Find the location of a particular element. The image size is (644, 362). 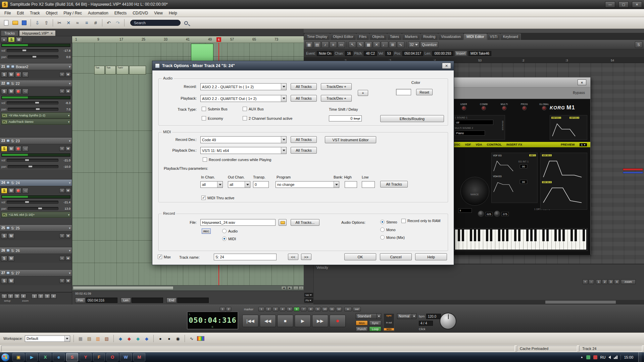

cancel-button: Cancel is located at coordinates (396, 257).